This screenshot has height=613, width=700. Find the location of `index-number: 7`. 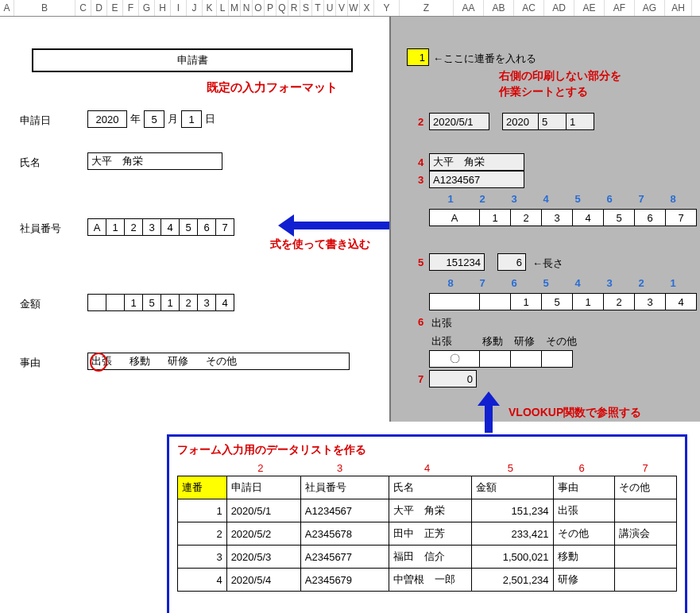

index-number: 7 is located at coordinates (641, 199).